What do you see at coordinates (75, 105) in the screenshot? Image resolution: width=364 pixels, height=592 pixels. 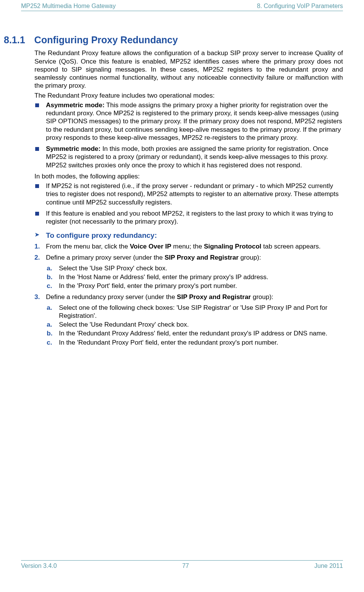 I see `mode-label: Asymmetric mode:` at bounding box center [75, 105].